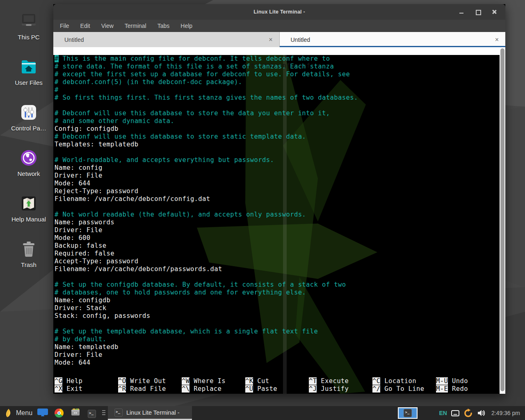 Image resolution: width=525 pixels, height=420 pixels. Describe the element at coordinates (58, 389) in the screenshot. I see `shortcut-key: ^X` at that location.